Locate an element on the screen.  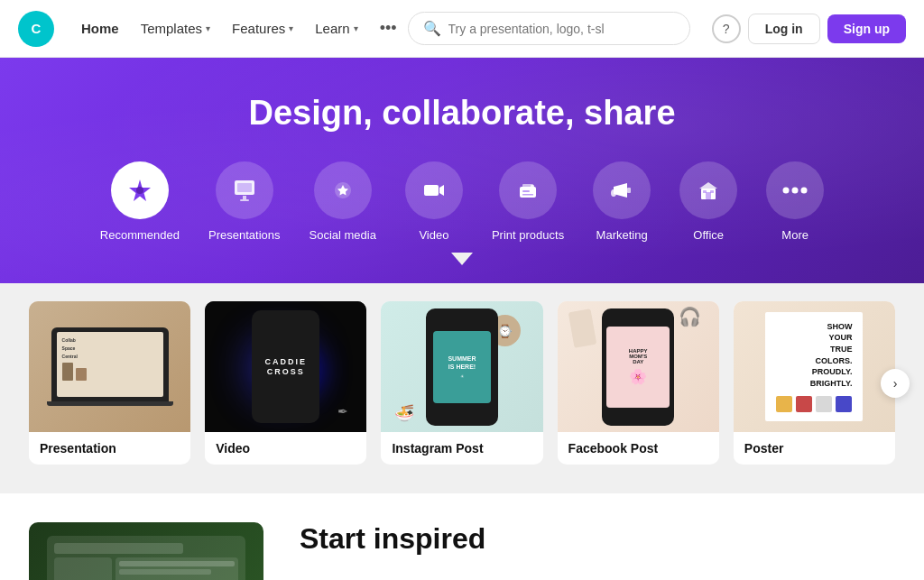
hero-title: Design, collaborate, share is located at coordinates (462, 114).